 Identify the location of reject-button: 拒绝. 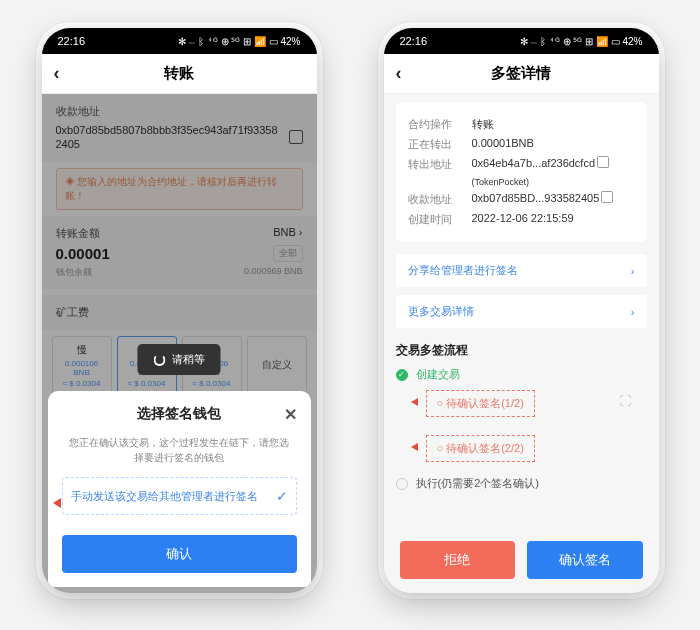
(458, 560).